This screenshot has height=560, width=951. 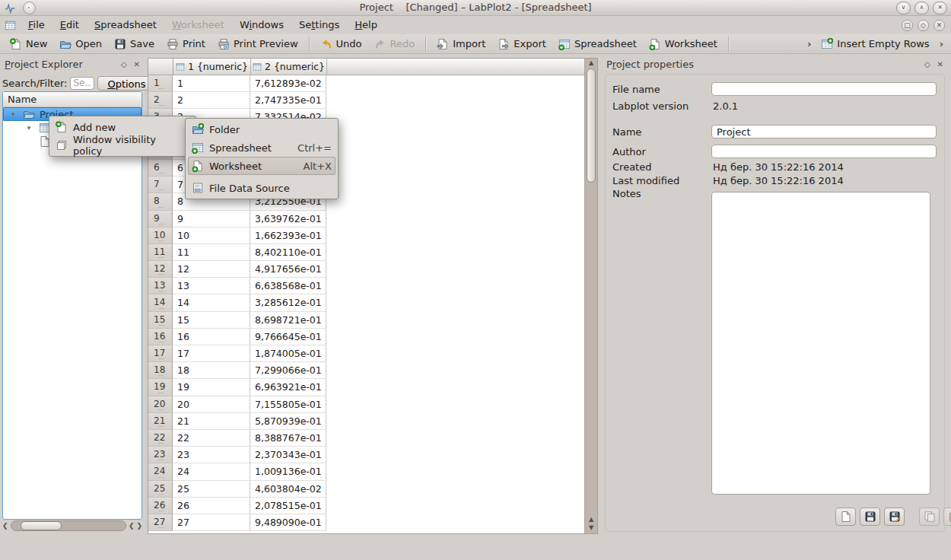 I want to click on cell: 19, so click(x=212, y=387).